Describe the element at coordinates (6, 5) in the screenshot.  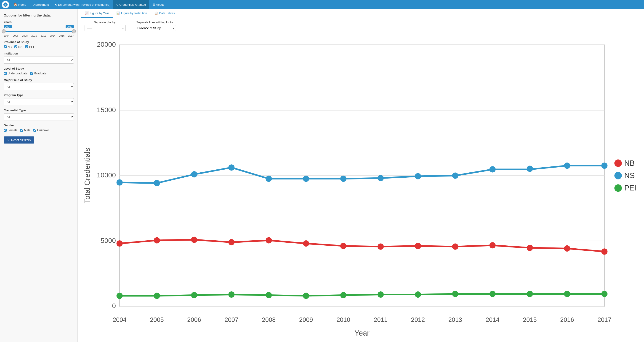
I see `svg-text: M` at that location.